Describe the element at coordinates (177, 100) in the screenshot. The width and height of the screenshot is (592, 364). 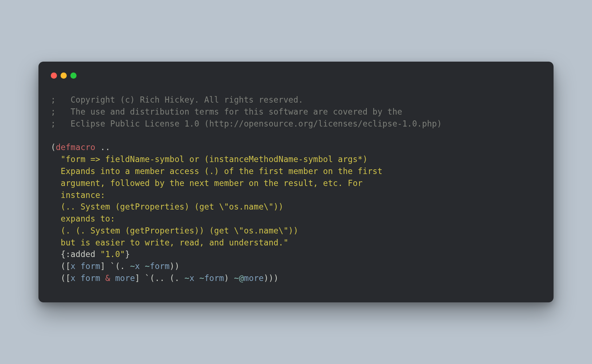
I see `comment-line: ; Copyright (c) Rich Hickey. All rights …` at that location.